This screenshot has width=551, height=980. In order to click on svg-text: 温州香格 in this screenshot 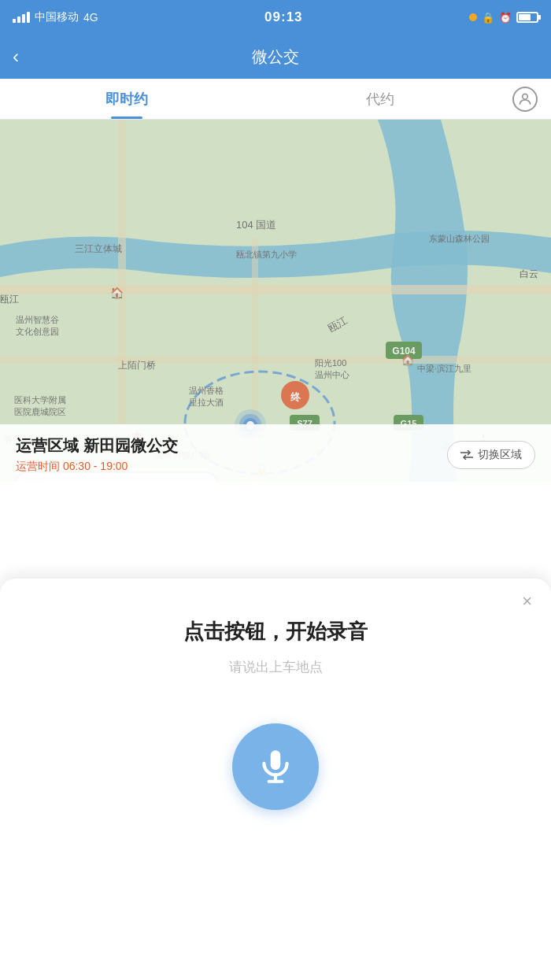, I will do `click(206, 390)`.